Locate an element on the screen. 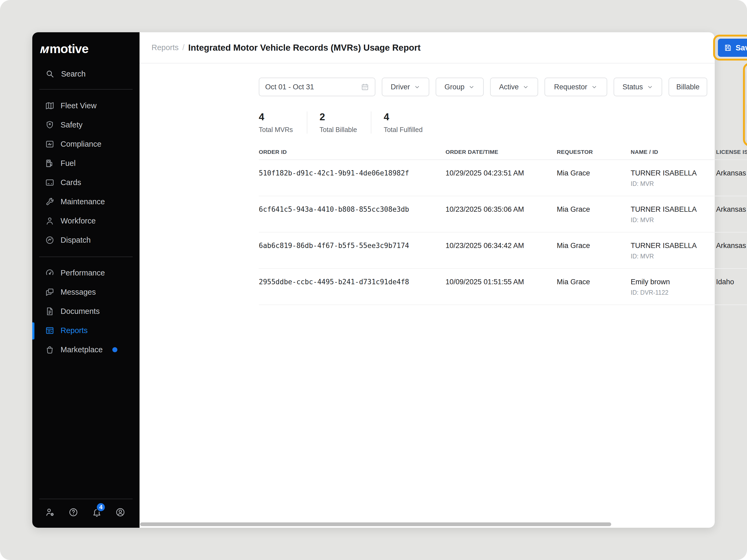 This screenshot has width=747, height=560. map-icon is located at coordinates (50, 106).